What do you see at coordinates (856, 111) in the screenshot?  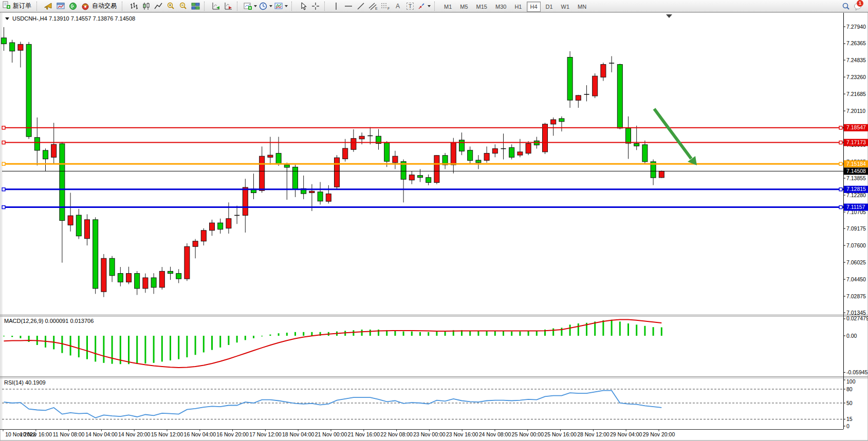 I see `svg-text: 7.20110` at bounding box center [856, 111].